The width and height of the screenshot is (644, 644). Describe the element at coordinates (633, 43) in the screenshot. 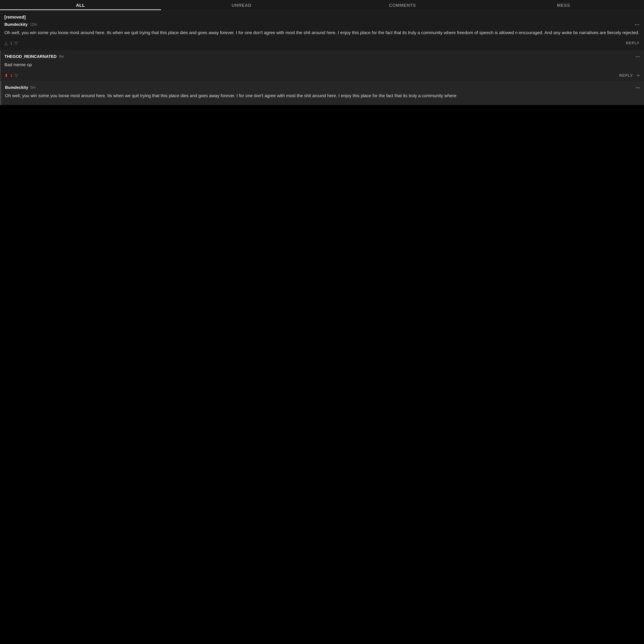

I see `main-reply-button: REPLY` at that location.